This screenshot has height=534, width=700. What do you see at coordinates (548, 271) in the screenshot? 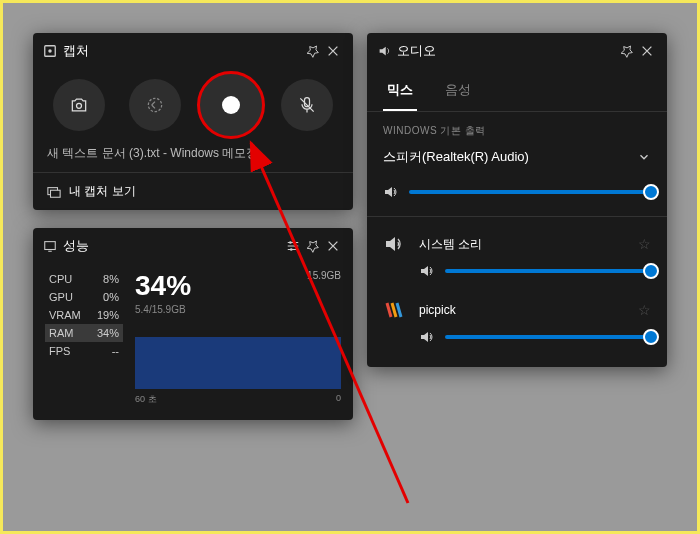
I see `system-volume-slider` at bounding box center [548, 271].